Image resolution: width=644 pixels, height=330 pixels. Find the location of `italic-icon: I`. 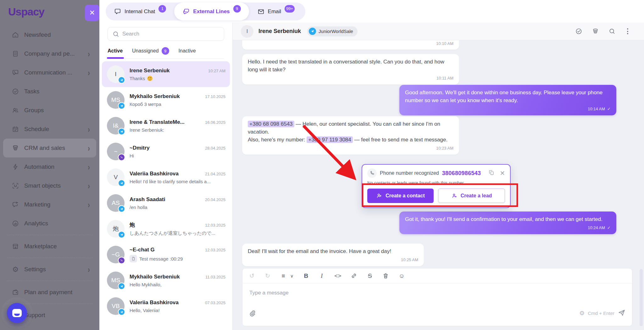

italic-icon: I is located at coordinates (322, 276).